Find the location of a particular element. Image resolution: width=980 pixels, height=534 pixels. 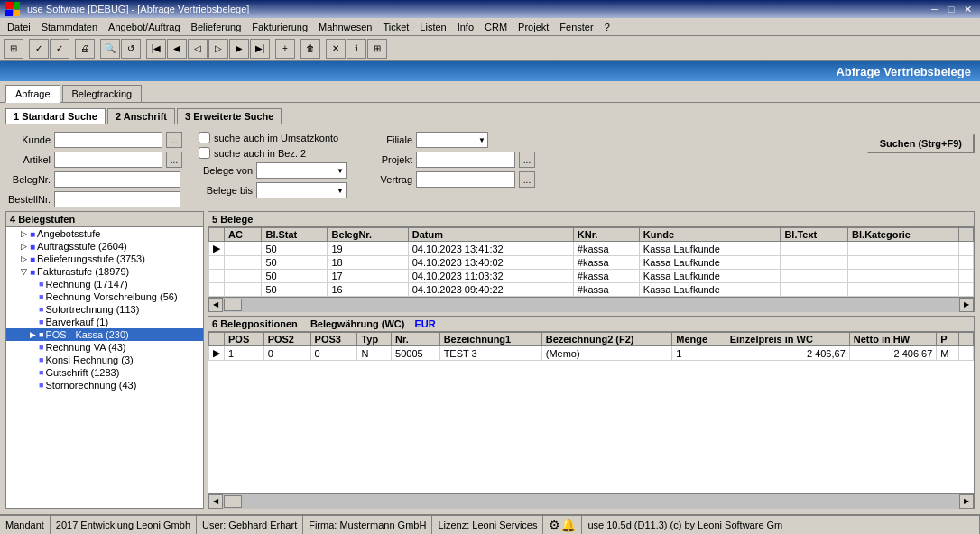

col-knr: KNr. is located at coordinates (606, 235).